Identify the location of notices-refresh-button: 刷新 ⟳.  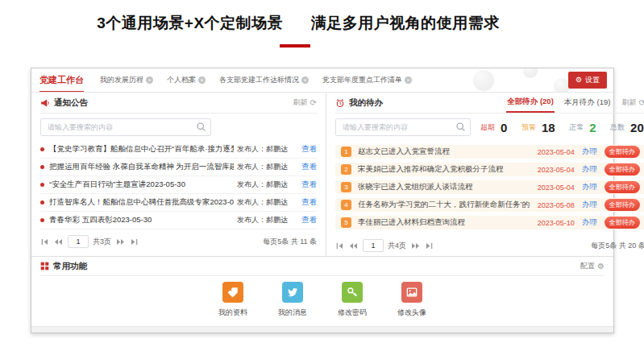
(305, 103).